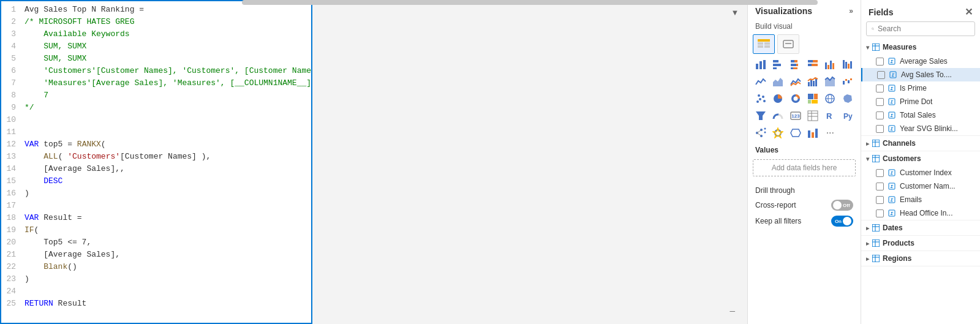 The image size is (980, 324). What do you see at coordinates (842, 221) in the screenshot?
I see `keep-all-filters-toggle: On` at bounding box center [842, 221].